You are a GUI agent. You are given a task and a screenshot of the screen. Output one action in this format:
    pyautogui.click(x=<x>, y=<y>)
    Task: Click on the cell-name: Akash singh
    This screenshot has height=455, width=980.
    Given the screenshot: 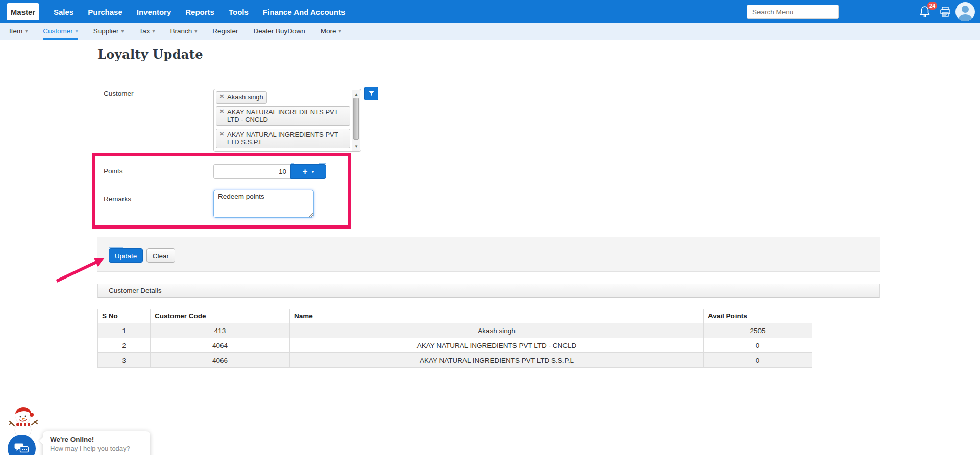 What is the action you would take?
    pyautogui.click(x=497, y=331)
    